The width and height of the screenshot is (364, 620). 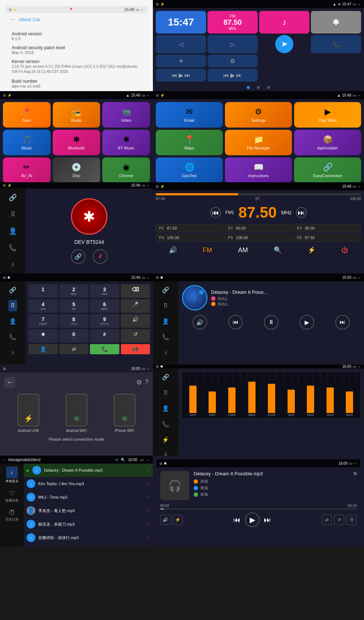 I want to click on prev-tile: ⏮ ▶ ⏭, so click(x=181, y=75).